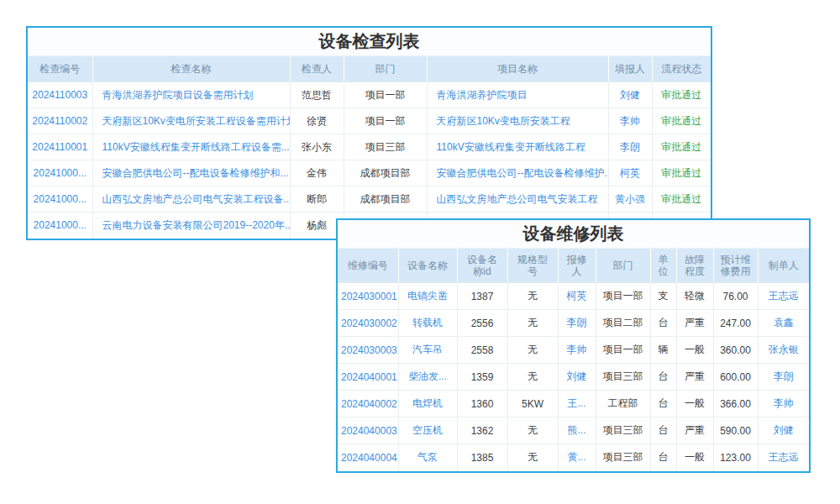 This screenshot has height=504, width=840. I want to click on creator-link: 刘健, so click(783, 431).